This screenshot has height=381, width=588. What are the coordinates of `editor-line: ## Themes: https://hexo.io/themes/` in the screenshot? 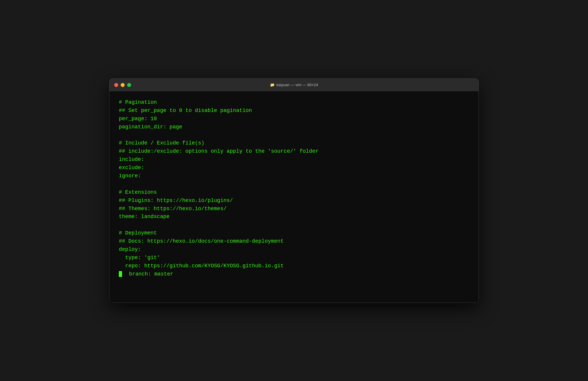 It's located at (294, 209).